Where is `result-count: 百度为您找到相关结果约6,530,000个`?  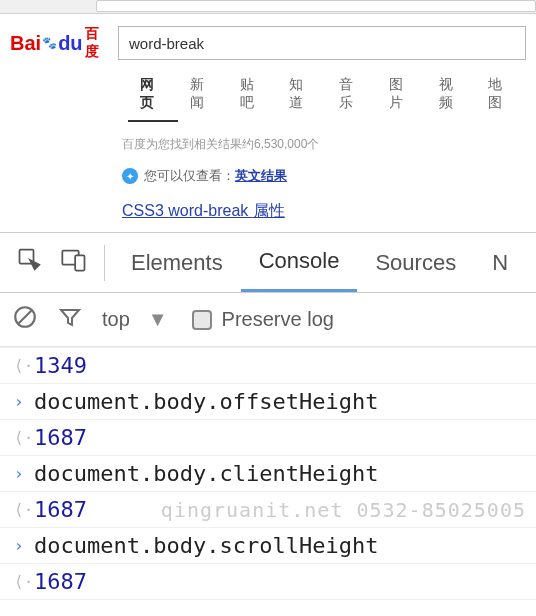
result-count: 百度为您找到相关结果约6,530,000个 is located at coordinates (324, 144).